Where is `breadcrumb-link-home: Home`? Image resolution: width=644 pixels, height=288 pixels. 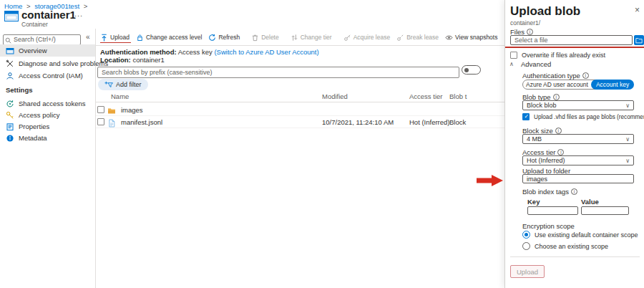 breadcrumb-link-home: Home is located at coordinates (13, 6).